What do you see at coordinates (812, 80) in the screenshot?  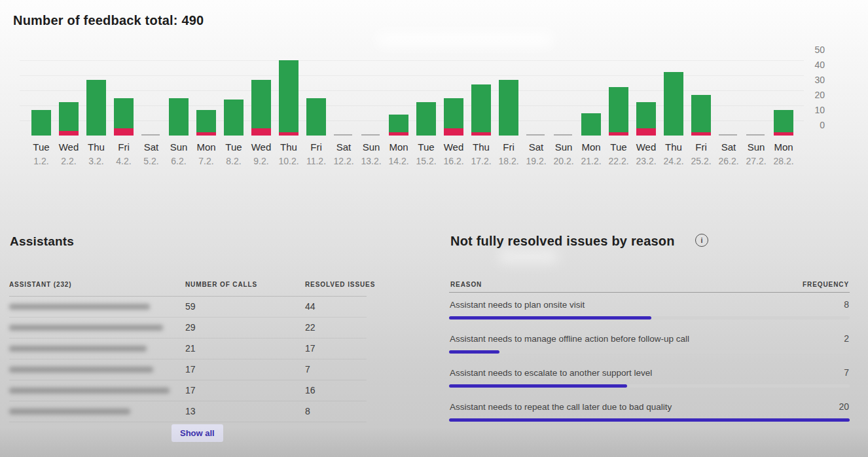 I see `y-tick-label: 30` at bounding box center [812, 80].